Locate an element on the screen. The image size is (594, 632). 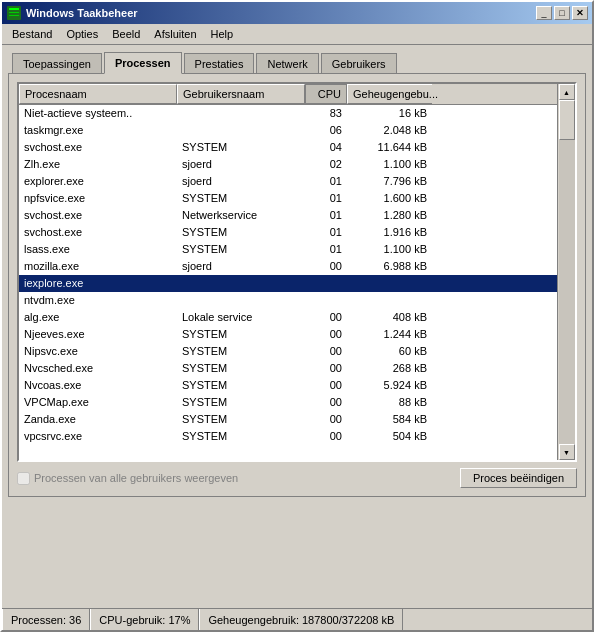
scrollbar: ▲ ▼ is located at coordinates (566, 272).